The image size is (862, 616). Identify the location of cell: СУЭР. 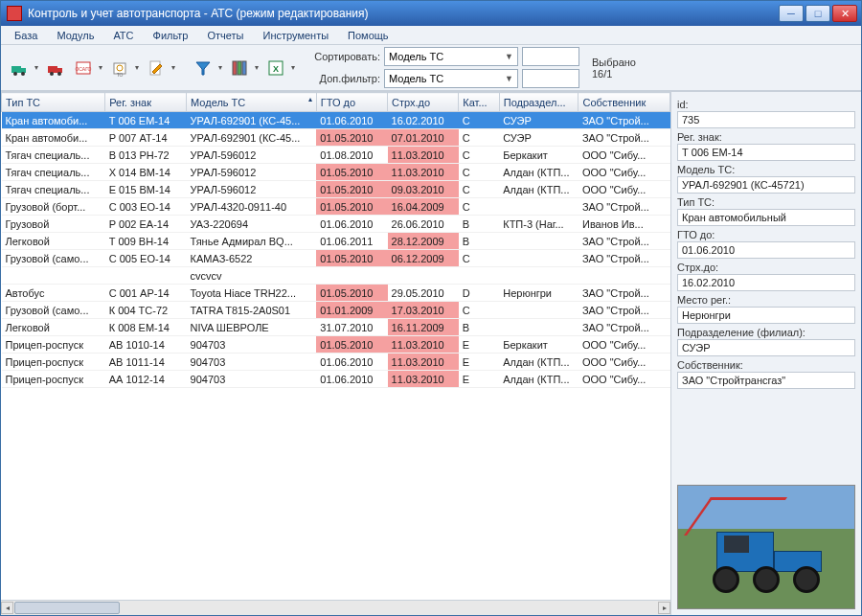
(538, 138).